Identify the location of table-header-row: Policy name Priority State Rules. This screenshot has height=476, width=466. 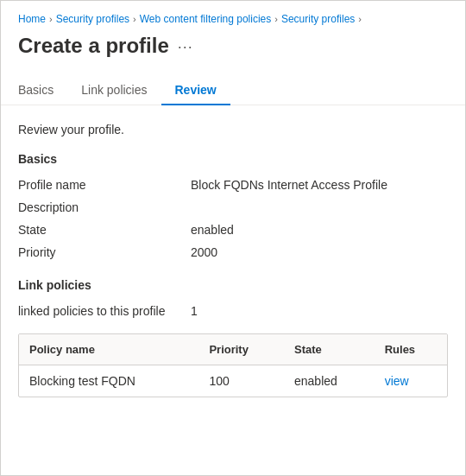
(233, 350).